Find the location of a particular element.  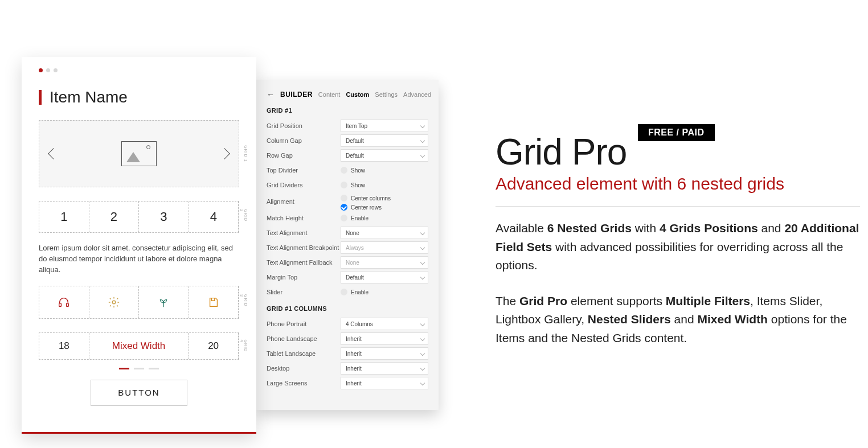

card-title: Item Name is located at coordinates (89, 97).